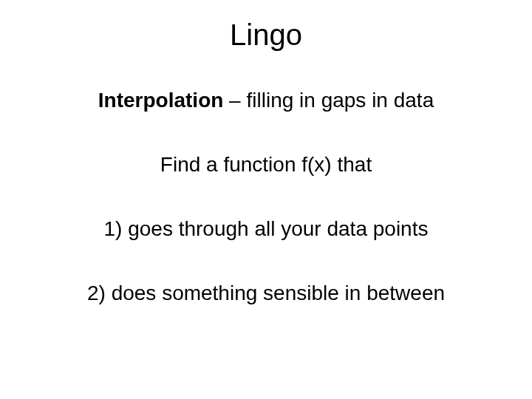 The height and width of the screenshot is (399, 532). Describe the element at coordinates (266, 293) in the screenshot. I see `criterion-2: 2) does something sensible in between` at that location.